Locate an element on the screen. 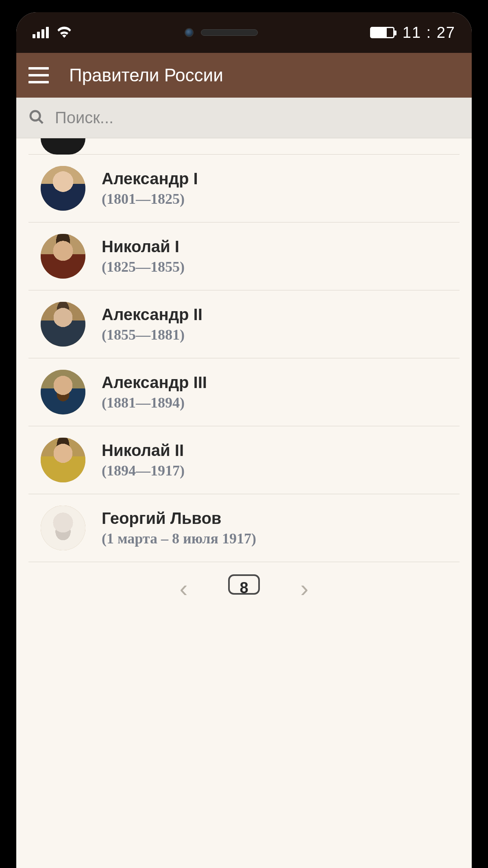  clock: 11 : 27 is located at coordinates (429, 33).